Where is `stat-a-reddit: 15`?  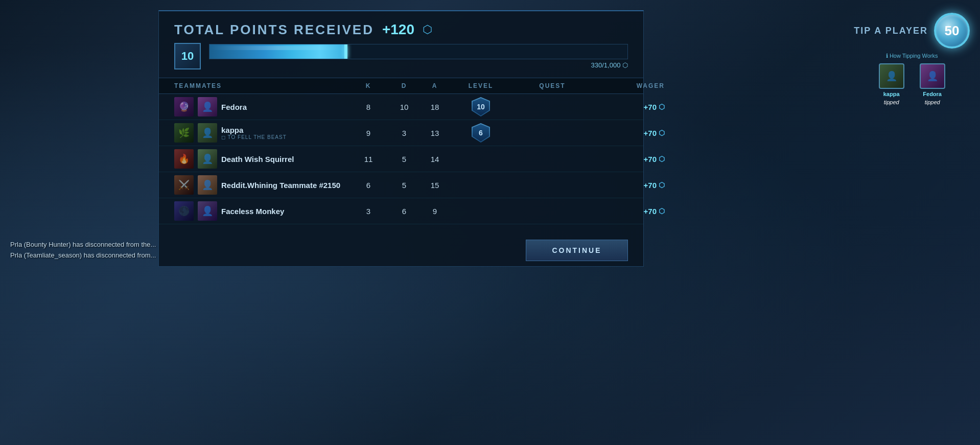
stat-a-reddit: 15 is located at coordinates (435, 185).